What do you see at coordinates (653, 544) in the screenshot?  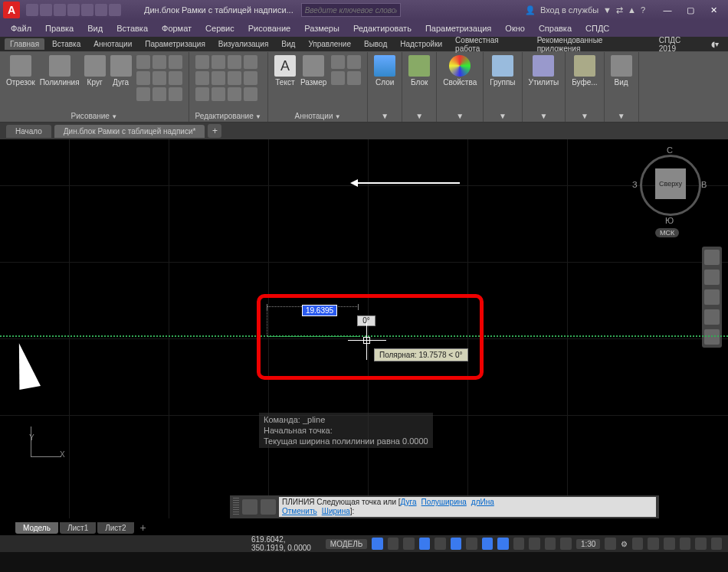 I see `status-monitor-icon` at bounding box center [653, 544].